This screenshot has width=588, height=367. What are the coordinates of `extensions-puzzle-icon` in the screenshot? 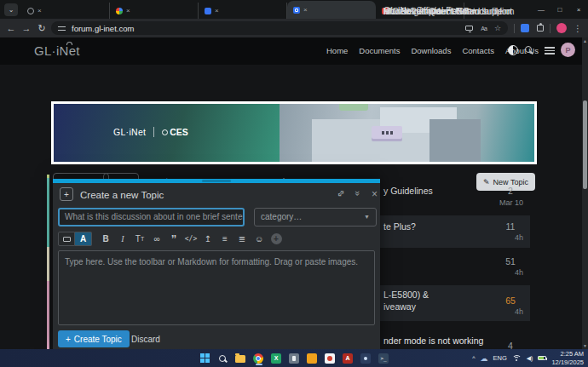 It's located at (540, 28).